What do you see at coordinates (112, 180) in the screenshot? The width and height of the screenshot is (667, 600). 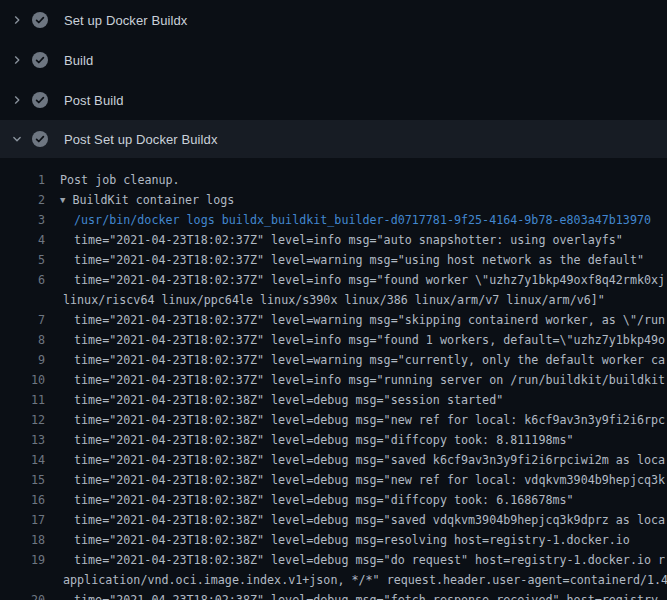 I see `log-text: Post job cleanup.` at bounding box center [112, 180].